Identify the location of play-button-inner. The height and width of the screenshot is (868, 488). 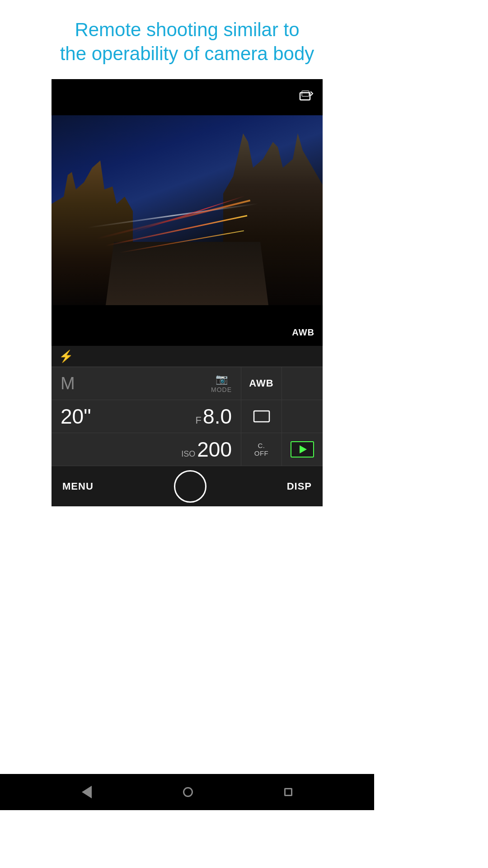
(302, 449).